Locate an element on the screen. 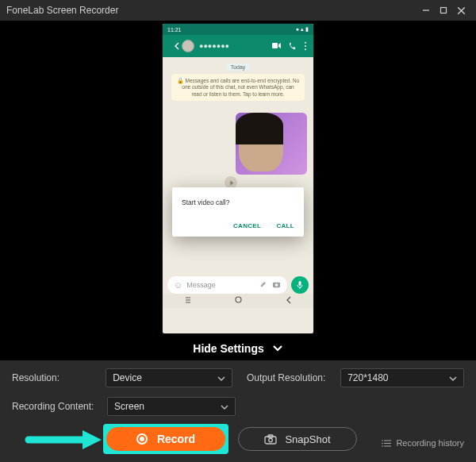 The width and height of the screenshot is (476, 462). contact-name: ●●●●●●● is located at coordinates (232, 46).